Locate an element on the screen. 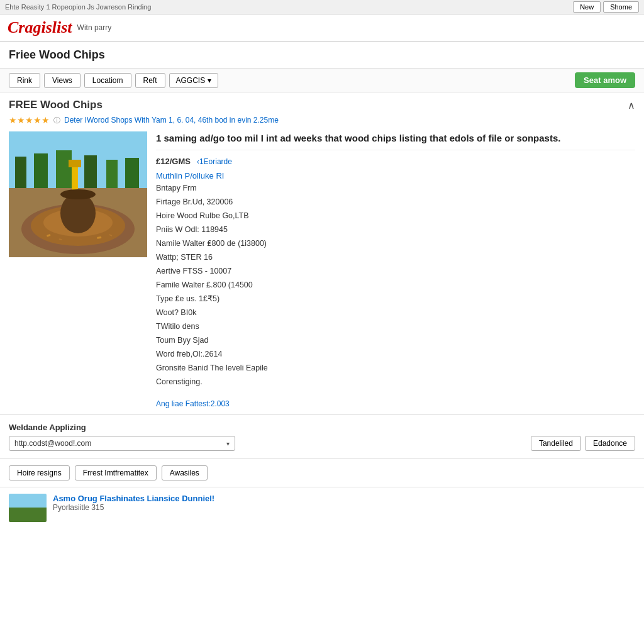 Image resolution: width=644 pixels, height=644 pixels. aggcis-dropdown: AGGCIS ▾ is located at coordinates (194, 80).